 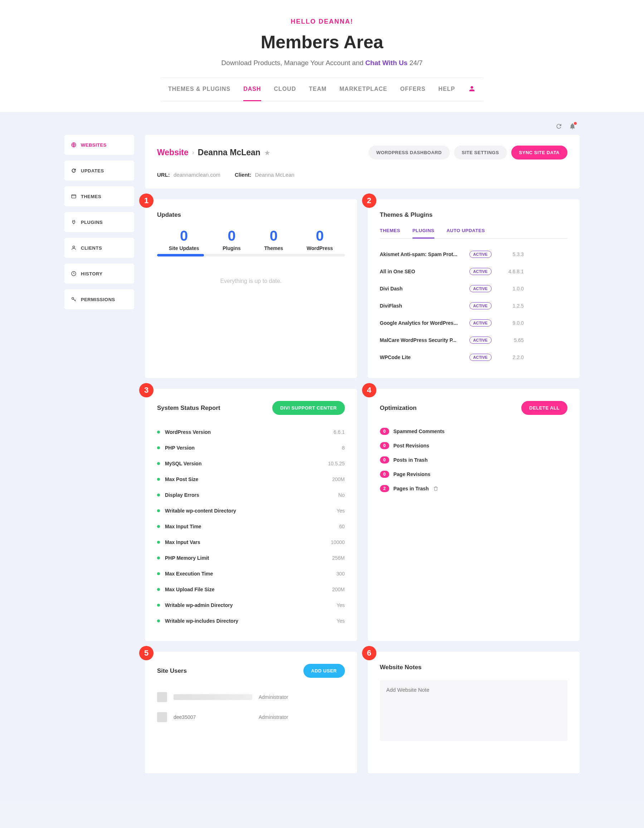 I want to click on site-settings-button: SITE SETTINGS, so click(x=481, y=152).